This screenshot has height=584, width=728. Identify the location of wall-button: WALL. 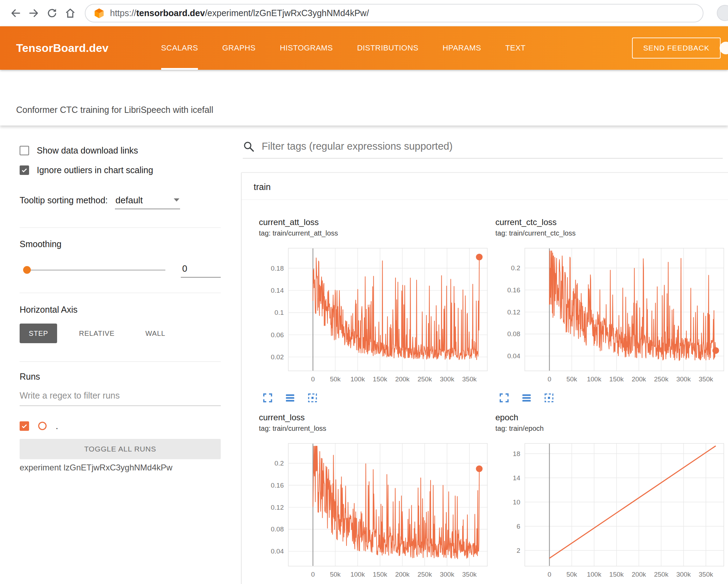
(156, 333).